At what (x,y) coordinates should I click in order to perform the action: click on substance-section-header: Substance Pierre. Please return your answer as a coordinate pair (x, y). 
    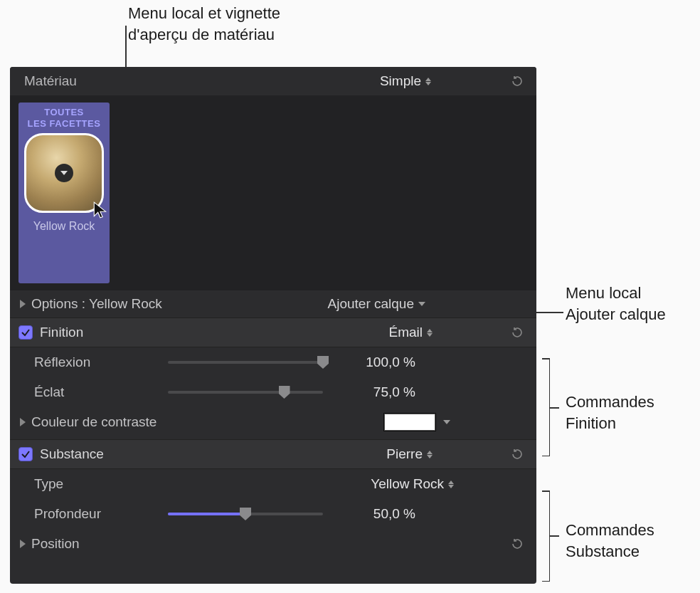
    Looking at the image, I should click on (273, 454).